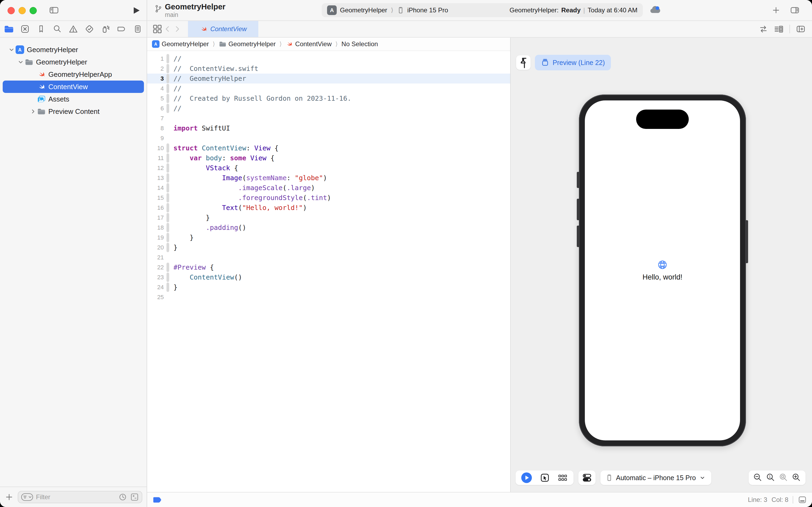 Image resolution: width=812 pixels, height=507 pixels. Describe the element at coordinates (770, 477) in the screenshot. I see `zoom-actual-size-button: 1` at that location.